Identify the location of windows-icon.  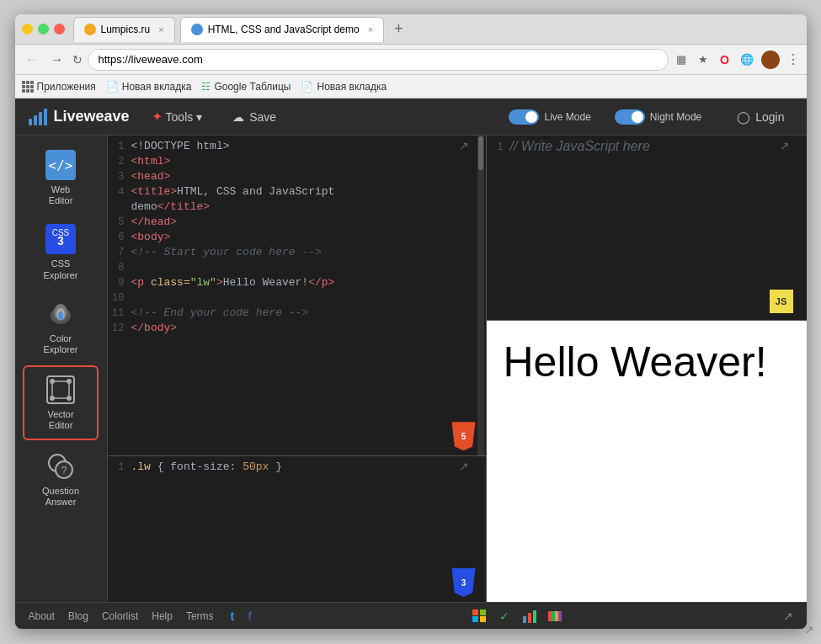
(479, 616).